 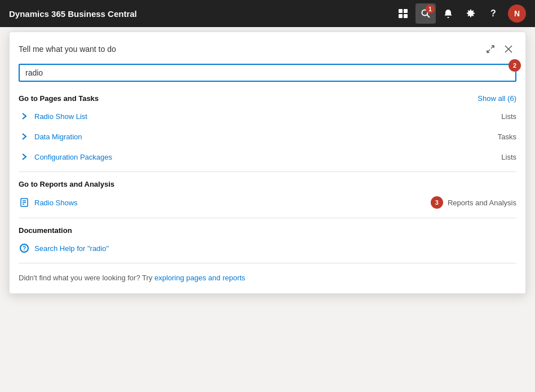 I want to click on result-item-data-migration: Data Migration Tasks, so click(x=267, y=136).